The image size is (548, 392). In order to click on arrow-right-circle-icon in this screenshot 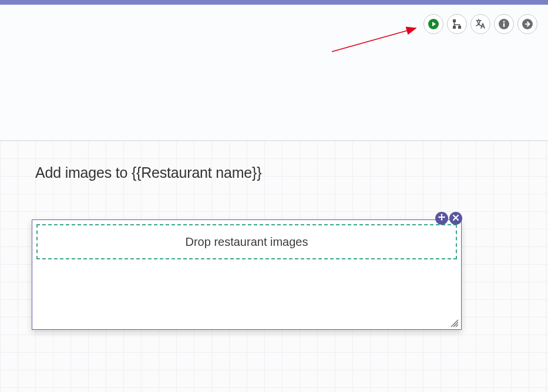, I will do `click(527, 24)`.